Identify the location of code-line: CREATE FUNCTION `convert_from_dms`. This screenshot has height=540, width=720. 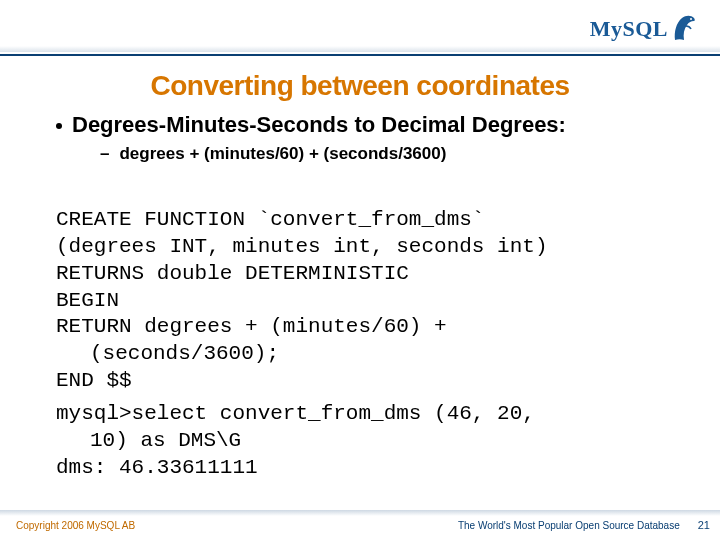
(270, 220).